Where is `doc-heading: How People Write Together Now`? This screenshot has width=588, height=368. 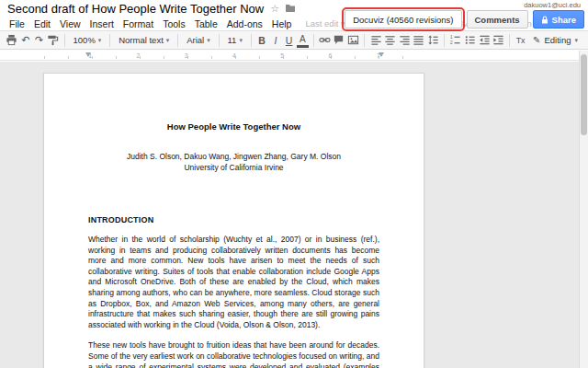
doc-heading: How People Write Together Now is located at coordinates (233, 127).